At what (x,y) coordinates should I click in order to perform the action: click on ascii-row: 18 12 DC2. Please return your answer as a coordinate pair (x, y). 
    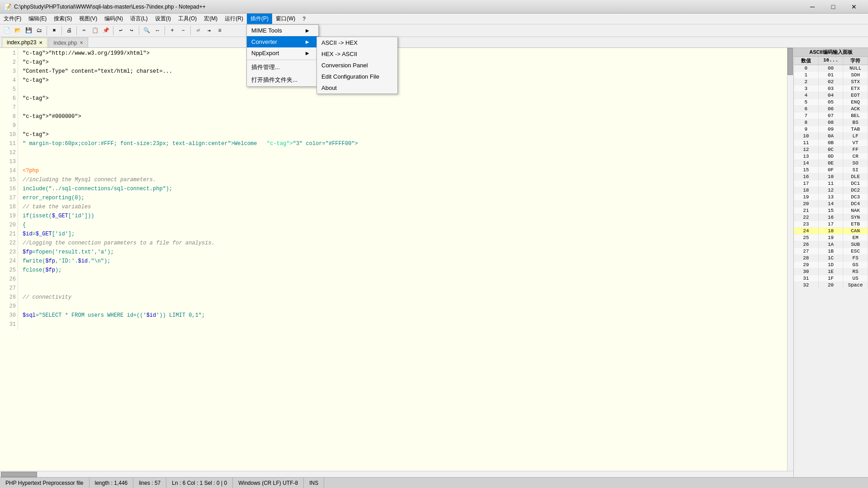
    Looking at the image, I should click on (831, 191).